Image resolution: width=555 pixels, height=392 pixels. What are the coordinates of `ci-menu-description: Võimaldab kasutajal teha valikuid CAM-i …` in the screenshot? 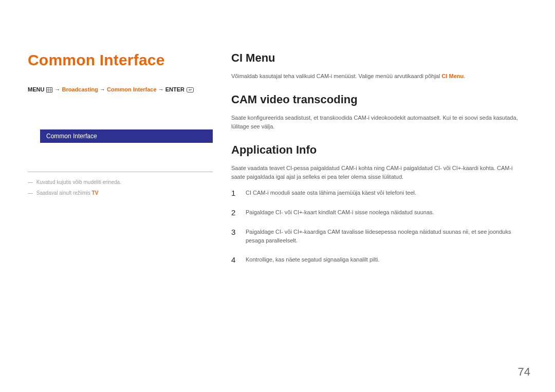 It's located at (379, 76).